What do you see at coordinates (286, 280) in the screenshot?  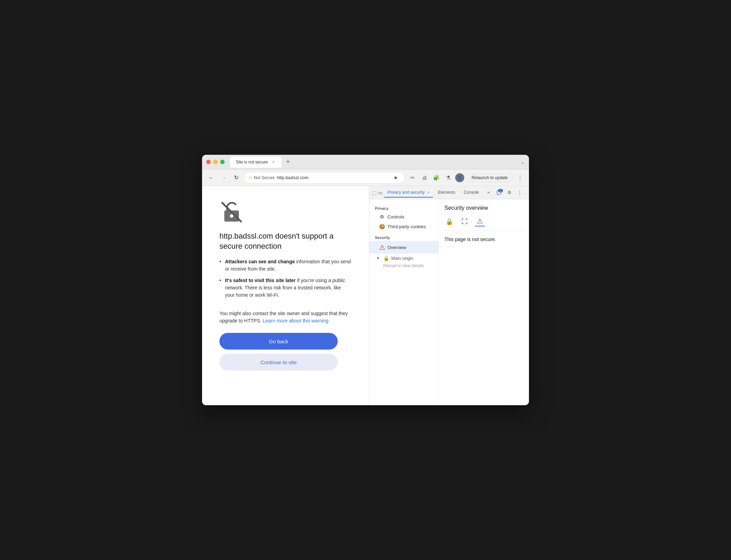 I see `bullet-list: Attackers can see and change information…` at bounding box center [286, 280].